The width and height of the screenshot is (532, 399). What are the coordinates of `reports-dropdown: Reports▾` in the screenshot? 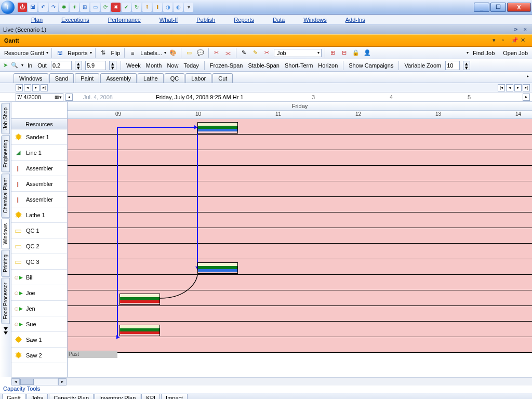 It's located at (79, 53).